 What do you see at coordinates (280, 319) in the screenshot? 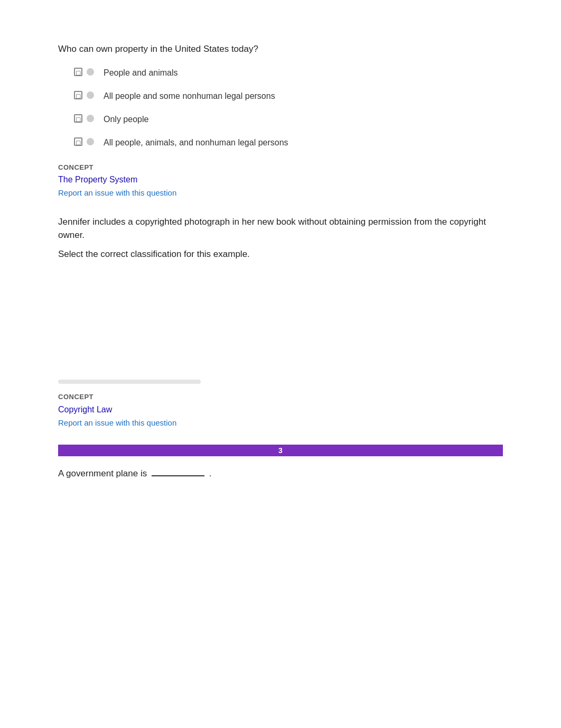
I see `q2-answer-area` at bounding box center [280, 319].